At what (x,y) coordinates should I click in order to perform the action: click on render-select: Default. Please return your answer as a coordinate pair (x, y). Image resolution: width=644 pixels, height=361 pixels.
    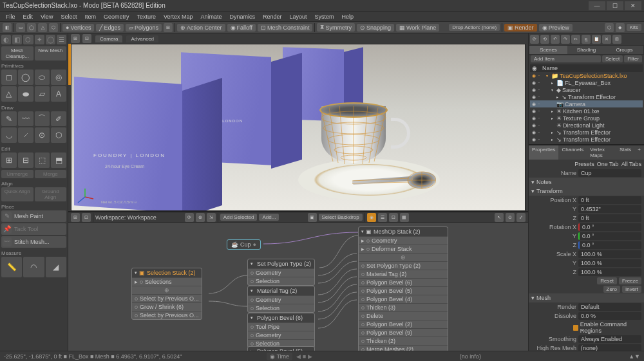
    Looking at the image, I should click on (610, 307).